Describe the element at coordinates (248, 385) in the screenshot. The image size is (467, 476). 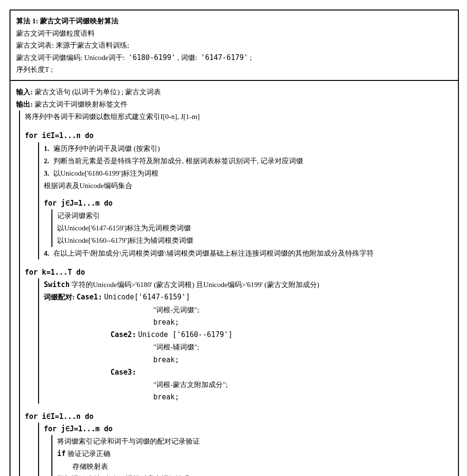
I see `case3-body: "词根-蒙古文附加成分";` at that location.